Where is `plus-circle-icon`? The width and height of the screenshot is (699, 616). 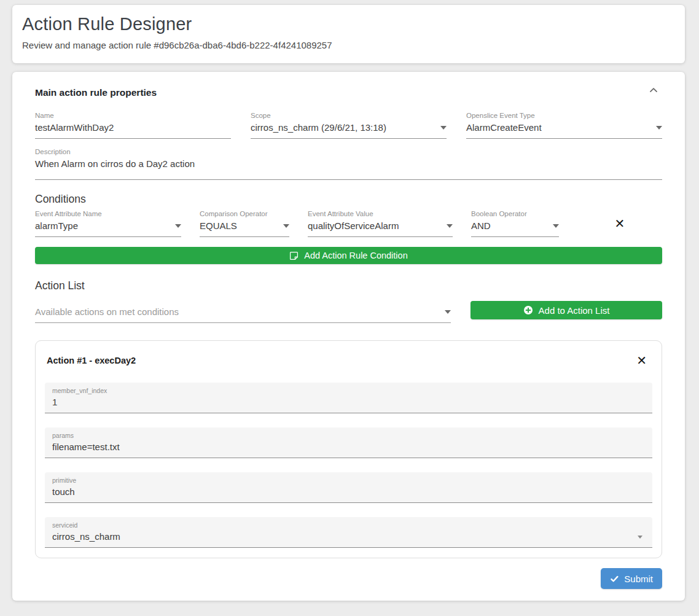 plus-circle-icon is located at coordinates (528, 310).